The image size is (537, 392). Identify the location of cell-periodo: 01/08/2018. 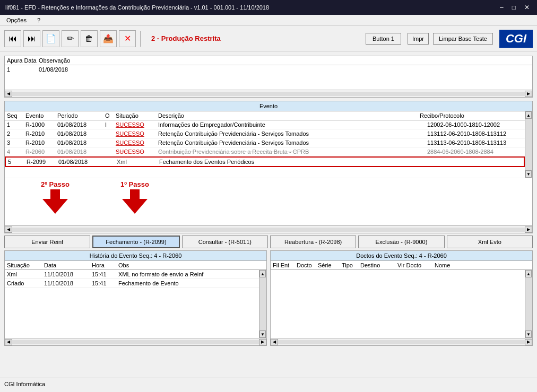
(81, 134).